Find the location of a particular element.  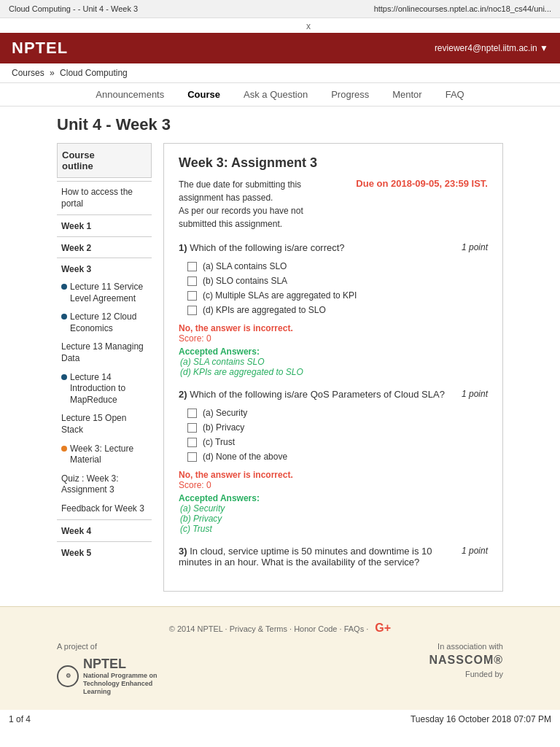

sidebar-item-lecture15: Lecture 15 Open Stack is located at coordinates (104, 425).